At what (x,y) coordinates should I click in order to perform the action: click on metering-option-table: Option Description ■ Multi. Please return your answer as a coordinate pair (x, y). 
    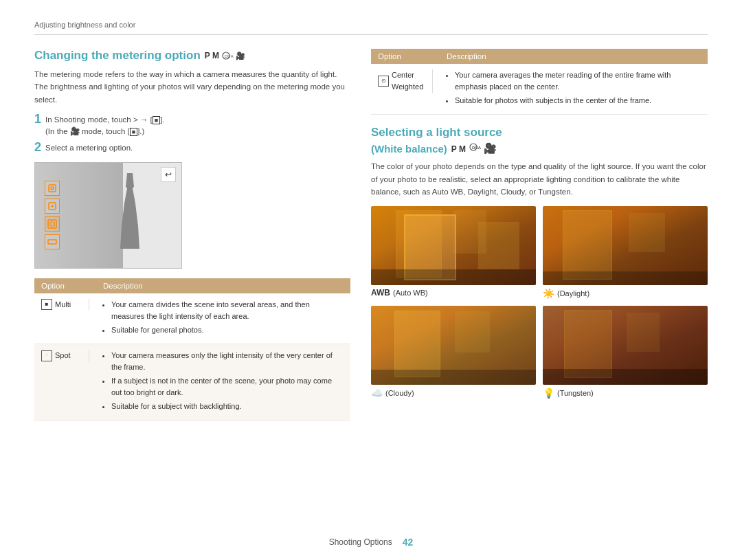
    Looking at the image, I should click on (192, 349).